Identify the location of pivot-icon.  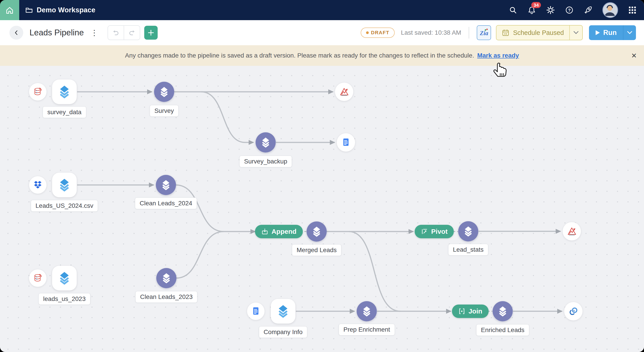
(424, 232).